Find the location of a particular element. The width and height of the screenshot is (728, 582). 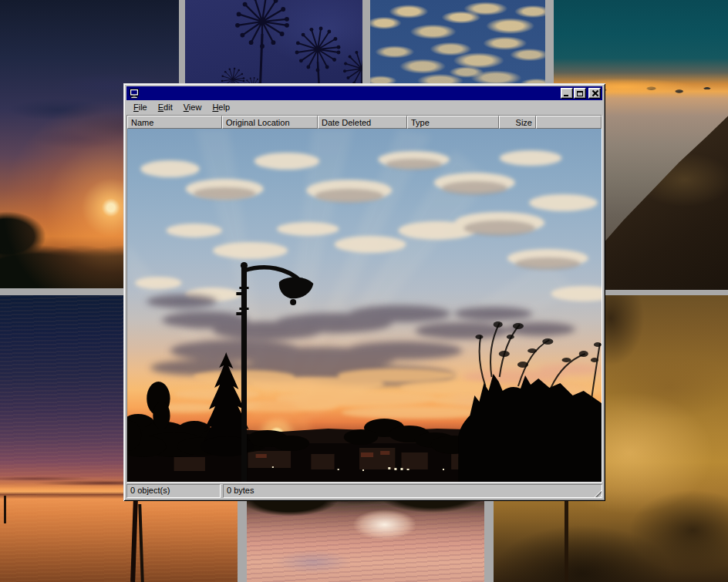

minimize-icon is located at coordinates (566, 96).